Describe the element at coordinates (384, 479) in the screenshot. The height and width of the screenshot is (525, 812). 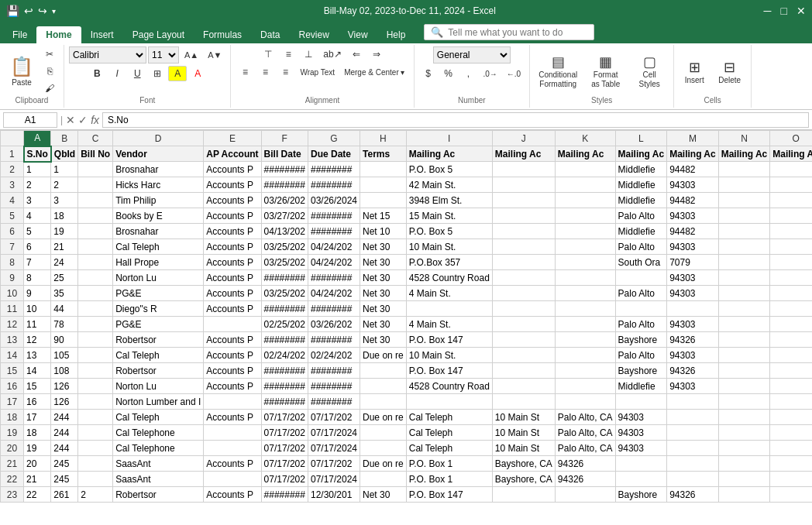
I see `cell-H22` at that location.